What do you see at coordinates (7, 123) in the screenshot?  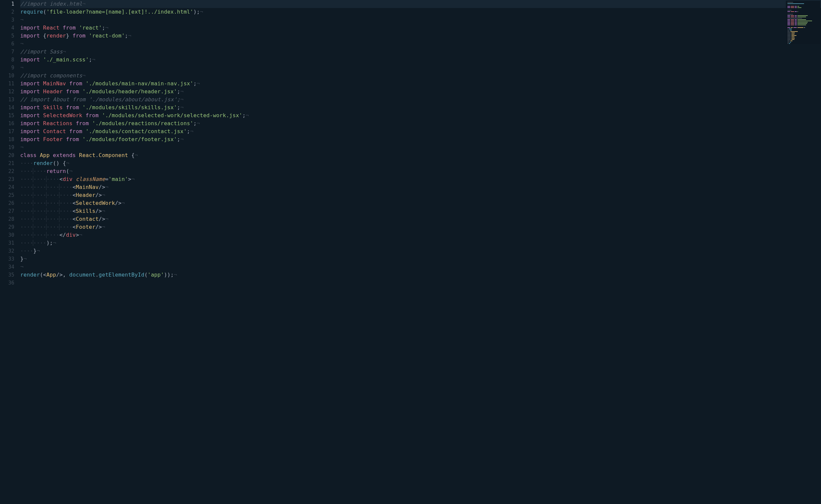 I see `line-number: 16` at bounding box center [7, 123].